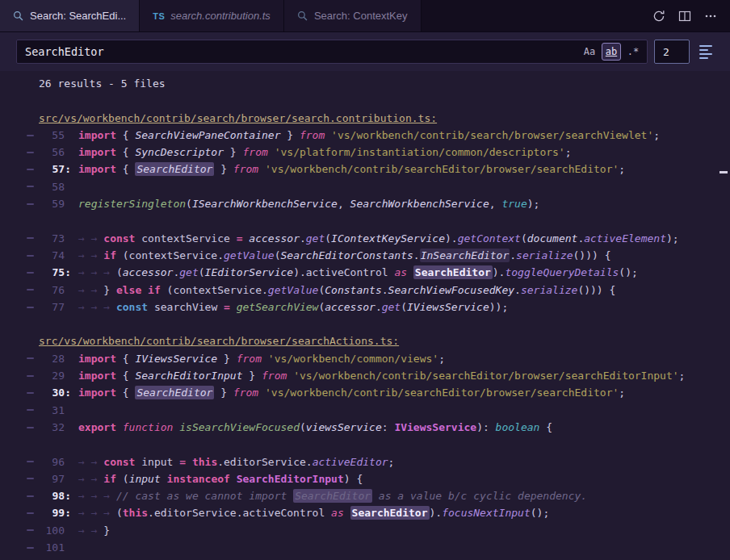  I want to click on whole-word-toggle: ab, so click(611, 52).